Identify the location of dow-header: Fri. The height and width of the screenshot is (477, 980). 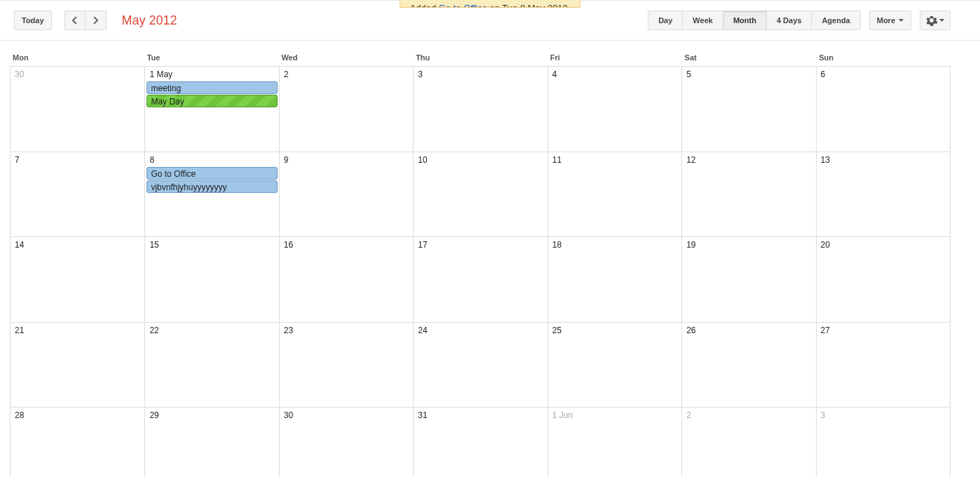
(615, 58).